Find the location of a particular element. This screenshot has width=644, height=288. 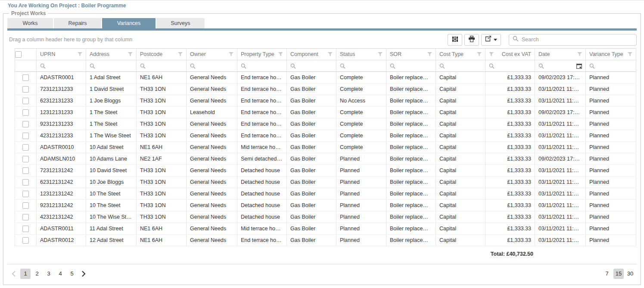

print-button is located at coordinates (472, 40).